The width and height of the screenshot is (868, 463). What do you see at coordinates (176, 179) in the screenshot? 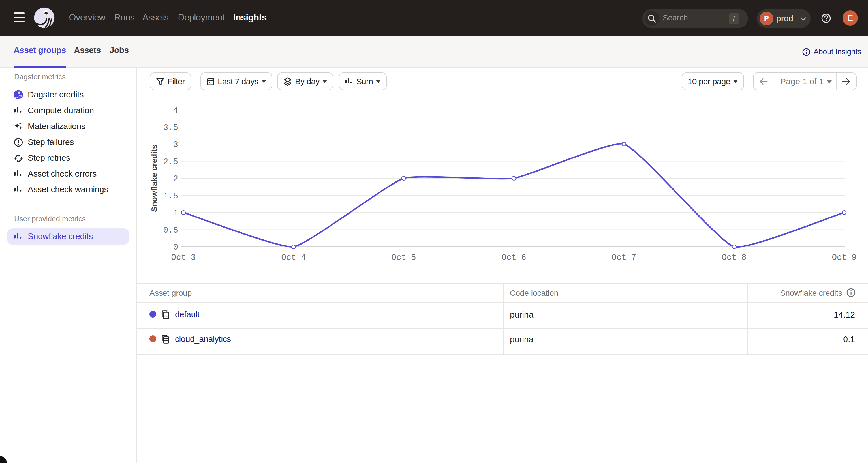
I see `svg-text: 2` at bounding box center [176, 179].